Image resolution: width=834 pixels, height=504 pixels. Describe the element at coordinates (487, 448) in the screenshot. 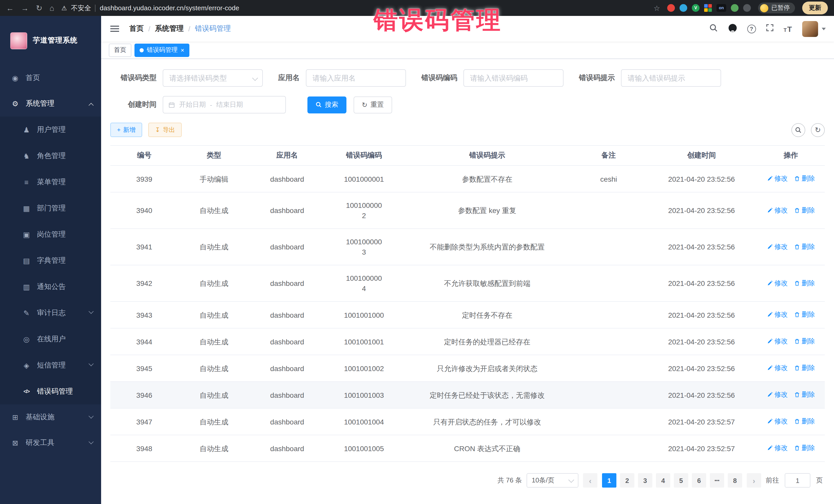

I see `cell-message: CRON 表达式不正确` at that location.